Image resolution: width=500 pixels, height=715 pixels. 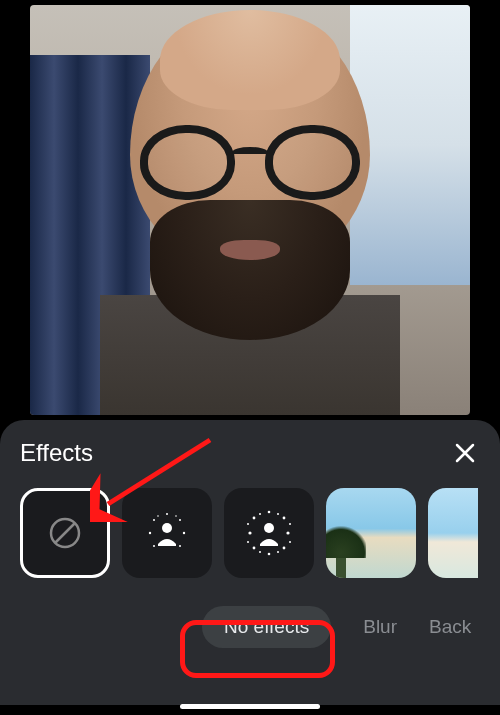 What do you see at coordinates (380, 627) in the screenshot?
I see `label-blur: Blur` at bounding box center [380, 627].